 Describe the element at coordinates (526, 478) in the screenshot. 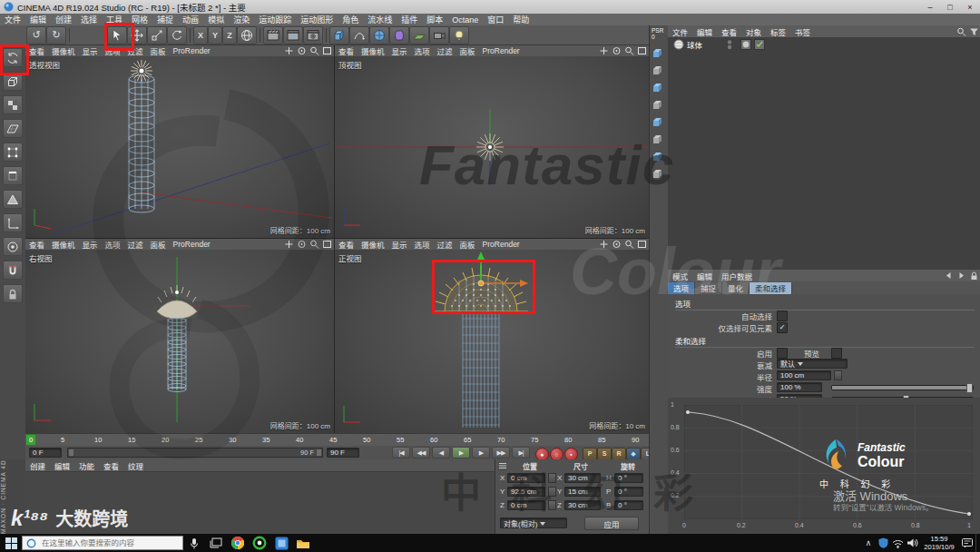

I see `pos-x-field: 0 cm` at that location.